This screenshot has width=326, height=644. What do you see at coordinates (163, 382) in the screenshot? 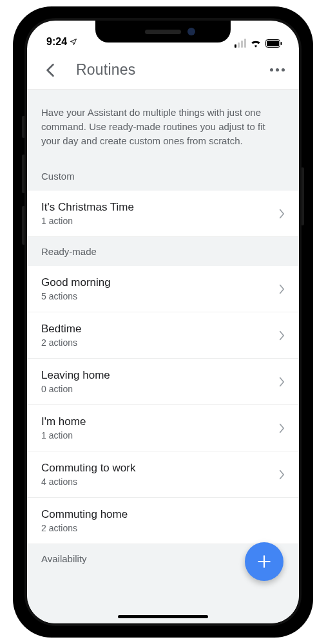
I see `routine-row-leaving-home: Leaving home 0 action` at bounding box center [163, 382].